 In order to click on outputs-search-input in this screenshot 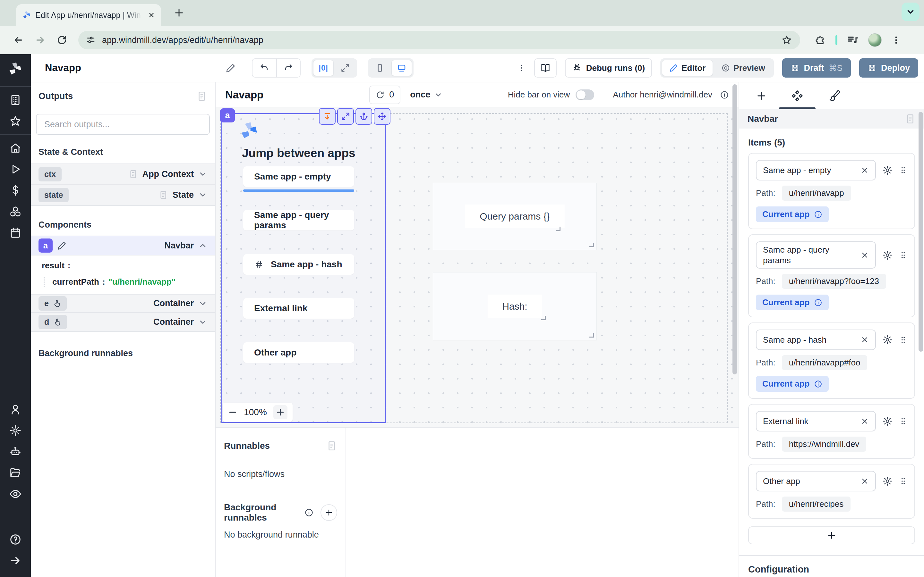, I will do `click(123, 124)`.